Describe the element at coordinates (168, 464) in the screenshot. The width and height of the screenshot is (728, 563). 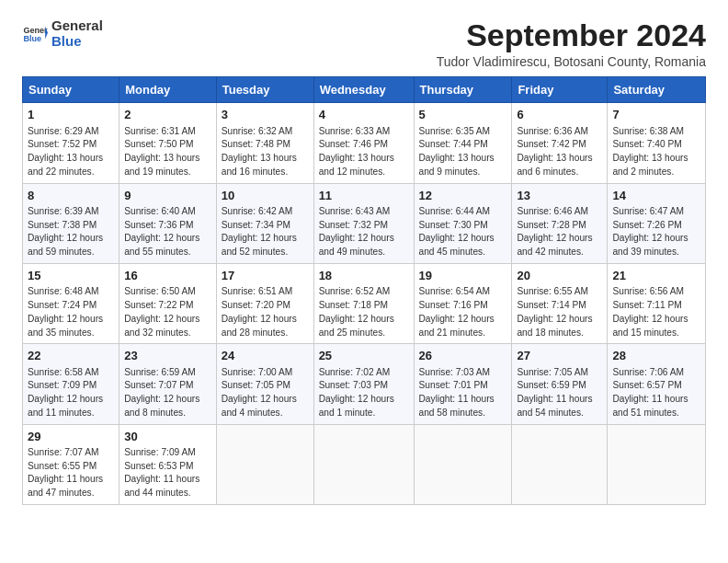
I see `calendar-cell: 30Sunrise: 7:09 AMSunset: 6:53 PMDayligh…` at that location.